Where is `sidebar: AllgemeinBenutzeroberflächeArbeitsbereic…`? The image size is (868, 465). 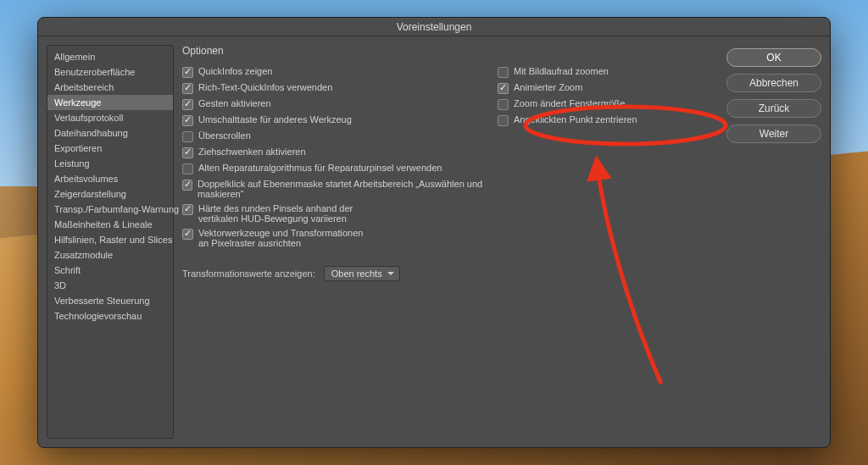
sidebar: AllgemeinBenutzeroberflächeArbeitsbereic… is located at coordinates (110, 242).